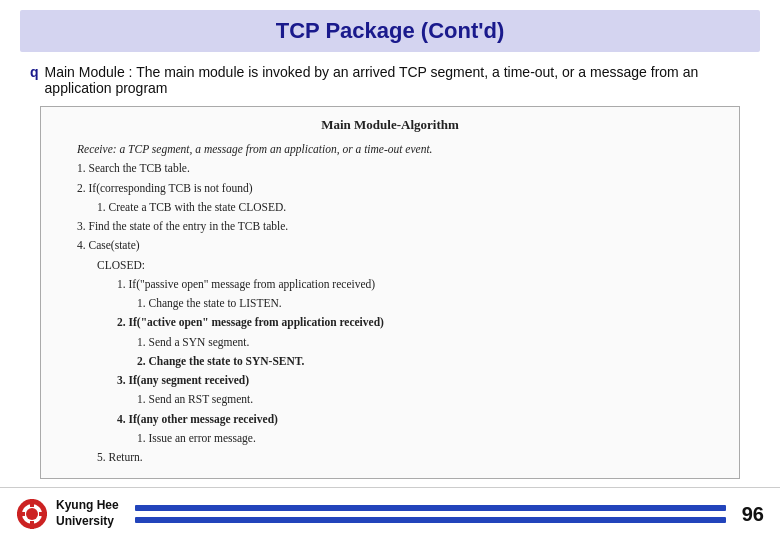 The width and height of the screenshot is (780, 540). What do you see at coordinates (430, 514) in the screenshot?
I see `footer-bars` at bounding box center [430, 514].